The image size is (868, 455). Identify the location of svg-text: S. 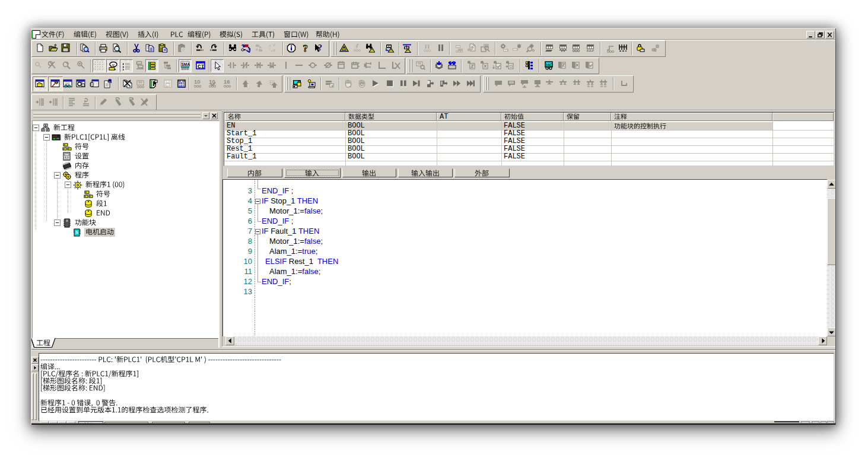
(77, 233).